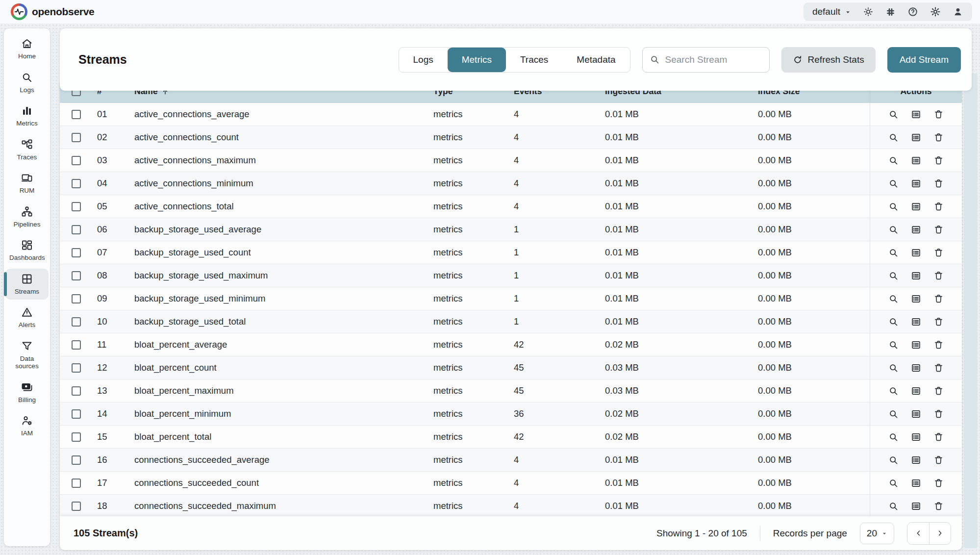 This screenshot has height=555, width=980. I want to click on settings-button, so click(935, 12).